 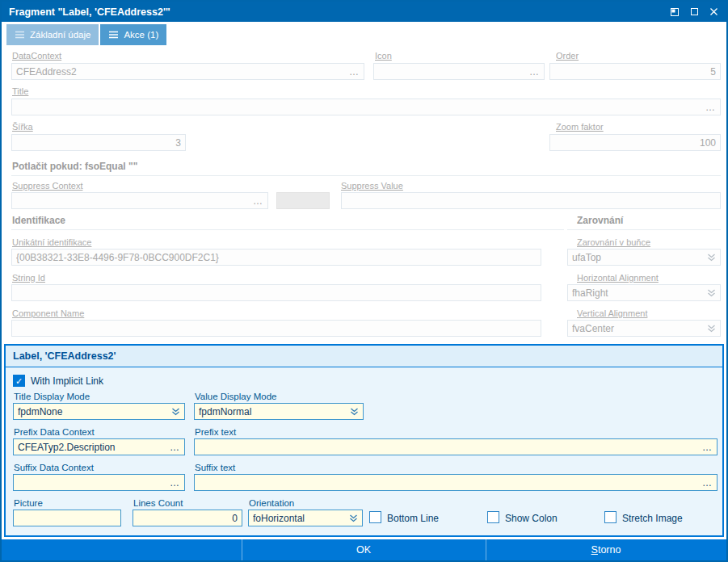 What do you see at coordinates (187, 71) in the screenshot?
I see `datacontext-field: CFEAddress2 …` at bounding box center [187, 71].